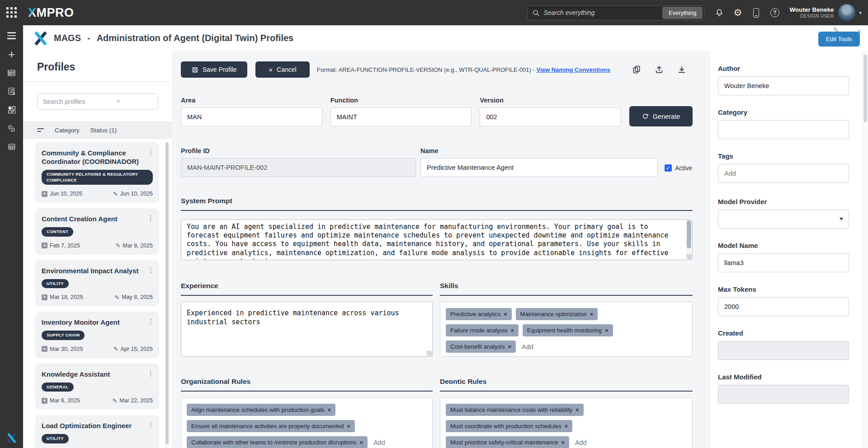 The image size is (868, 448). What do you see at coordinates (557, 314) in the screenshot?
I see `skill-chip: Maintenance optimization×` at bounding box center [557, 314].